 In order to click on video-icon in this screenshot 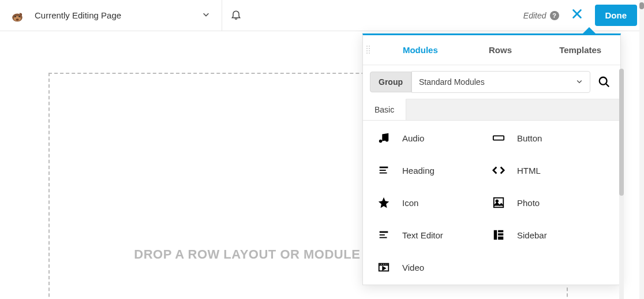, I will do `click(384, 267)`.